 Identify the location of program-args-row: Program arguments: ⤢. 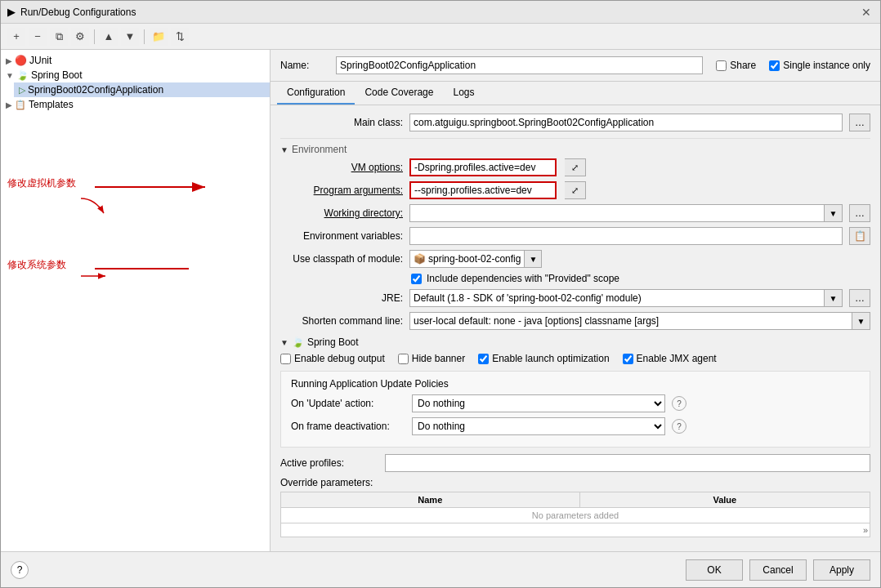
(575, 190).